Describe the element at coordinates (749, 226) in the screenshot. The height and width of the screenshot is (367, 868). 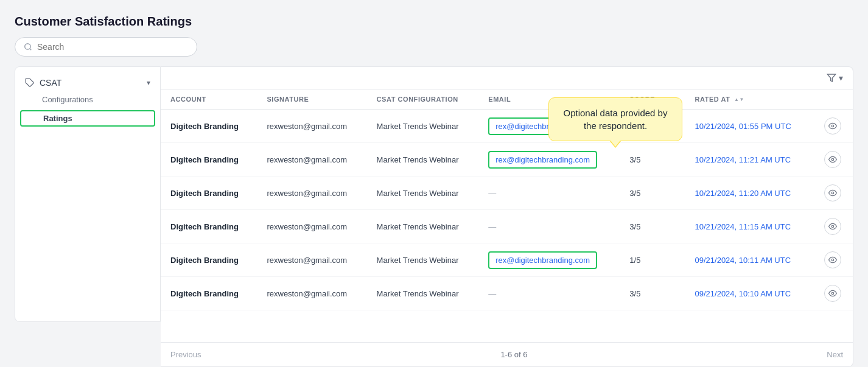
I see `cell-rated-at: 10/21/2024, 11:15 AM UTC` at that location.